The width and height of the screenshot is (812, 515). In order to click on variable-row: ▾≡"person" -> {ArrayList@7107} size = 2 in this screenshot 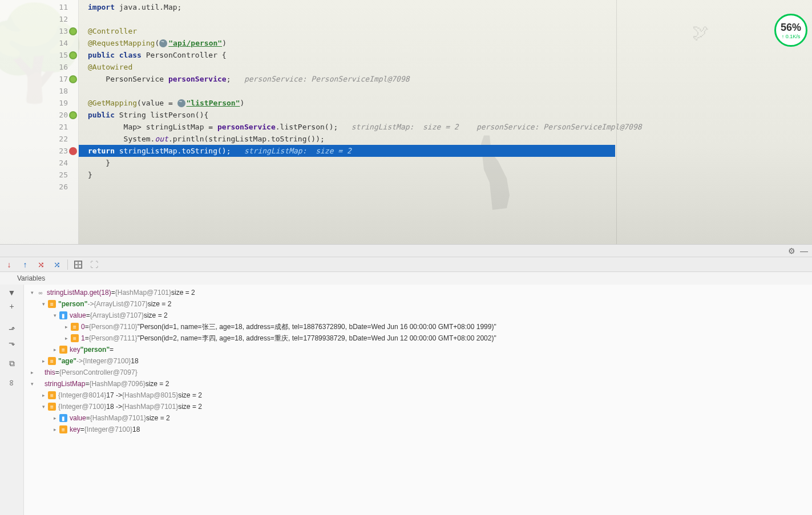, I will do `click(418, 304)`.